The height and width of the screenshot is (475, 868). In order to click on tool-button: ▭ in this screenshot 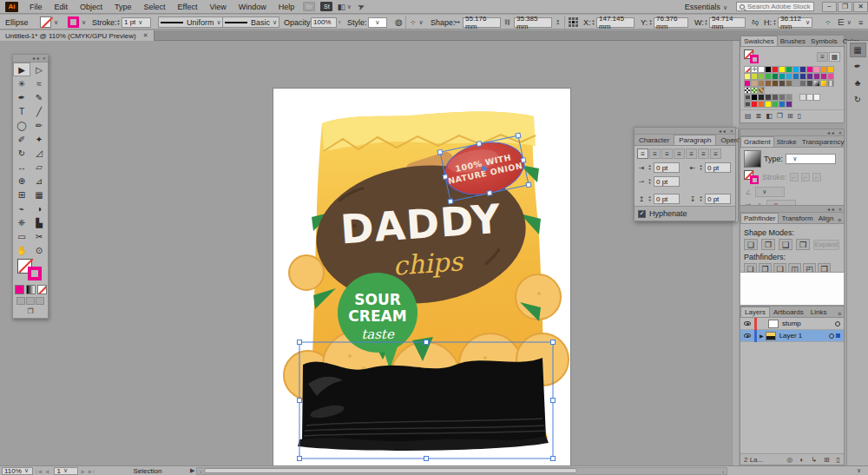, I will do `click(22, 236)`.